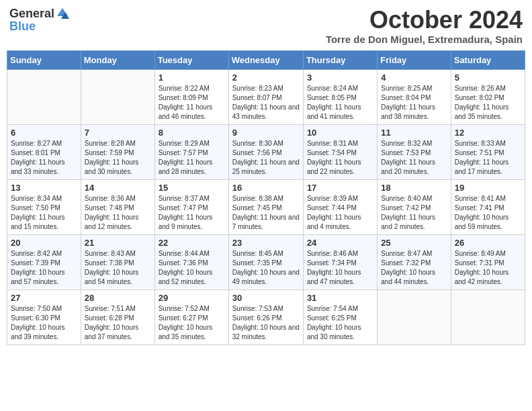 Image resolution: width=532 pixels, height=411 pixels. What do you see at coordinates (44, 133) in the screenshot?
I see `day-number: 6` at bounding box center [44, 133].